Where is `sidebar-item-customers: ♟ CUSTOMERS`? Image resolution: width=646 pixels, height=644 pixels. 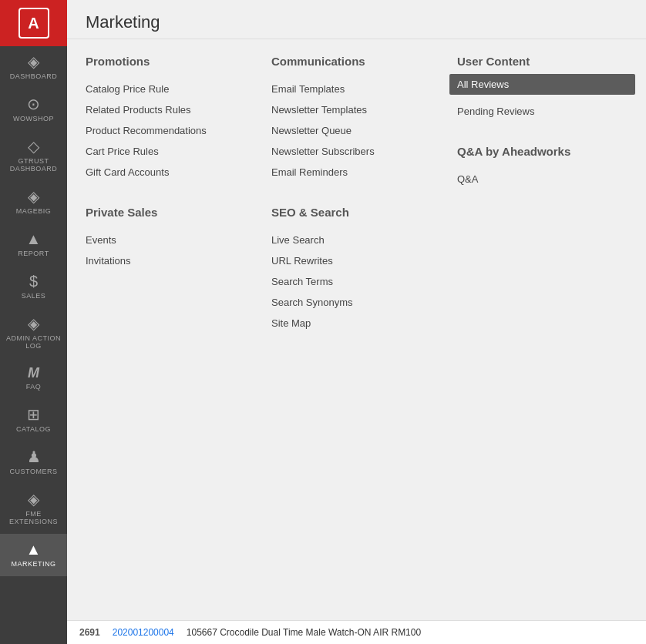
sidebar-item-customers: ♟ CUSTOMERS is located at coordinates (34, 462).